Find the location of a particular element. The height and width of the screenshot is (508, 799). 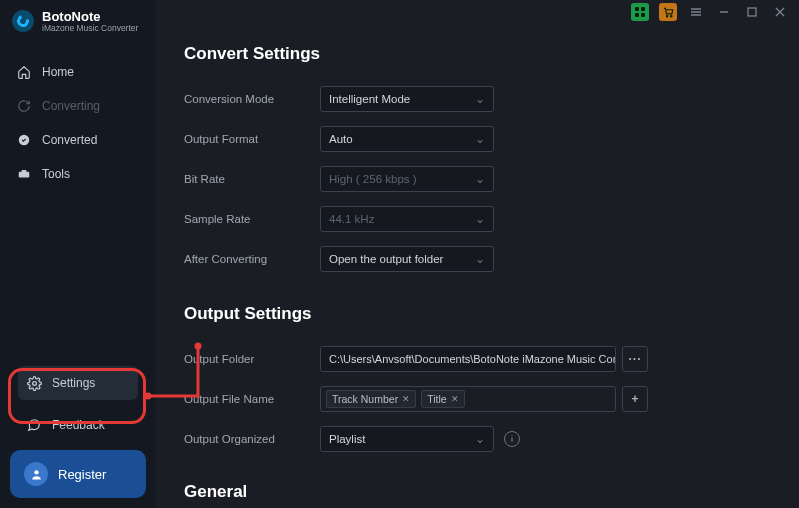

label: Output Format is located at coordinates (252, 139).